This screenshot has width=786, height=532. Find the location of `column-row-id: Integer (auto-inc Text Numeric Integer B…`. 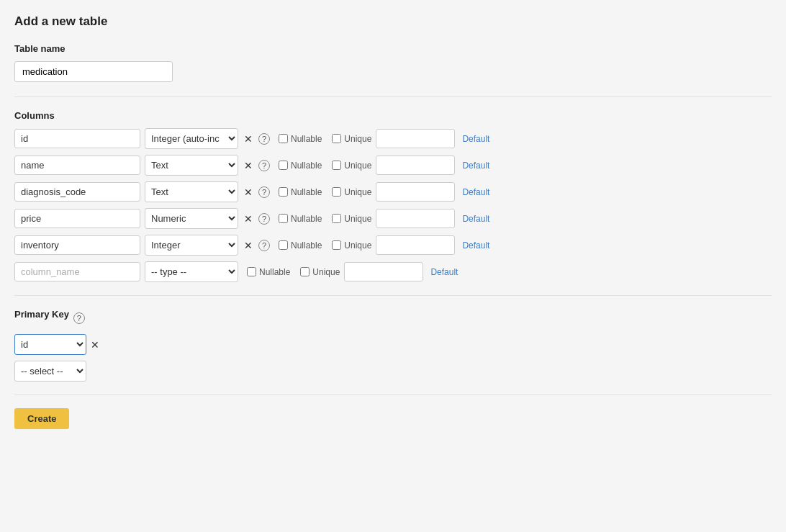

column-row-id: Integer (auto-inc Text Numeric Integer B… is located at coordinates (393, 138).